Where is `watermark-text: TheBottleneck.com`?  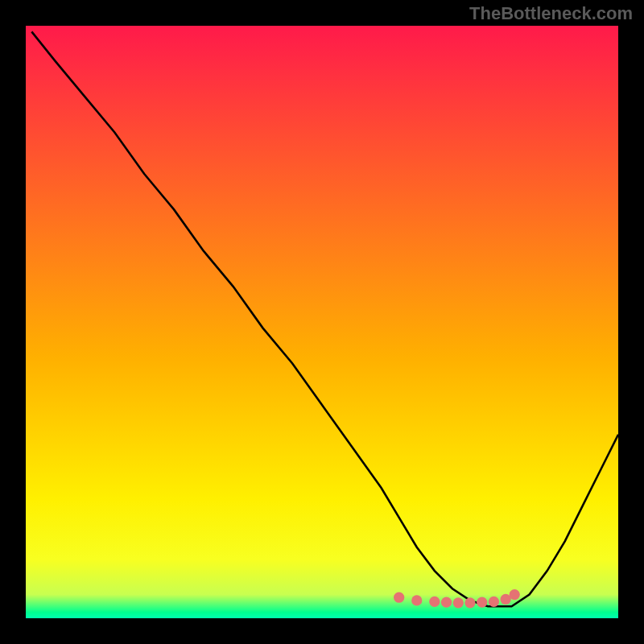
watermark-text: TheBottleneck.com is located at coordinates (551, 14).